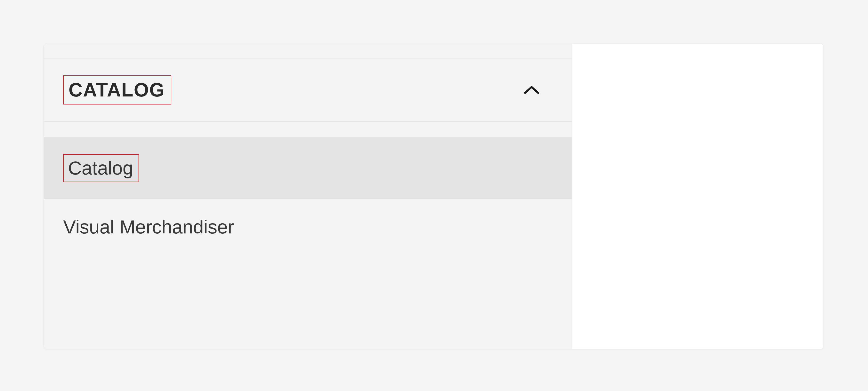 Image resolution: width=868 pixels, height=391 pixels. Describe the element at coordinates (308, 168) in the screenshot. I see `sidebar-item-catalog: Catalog` at that location.